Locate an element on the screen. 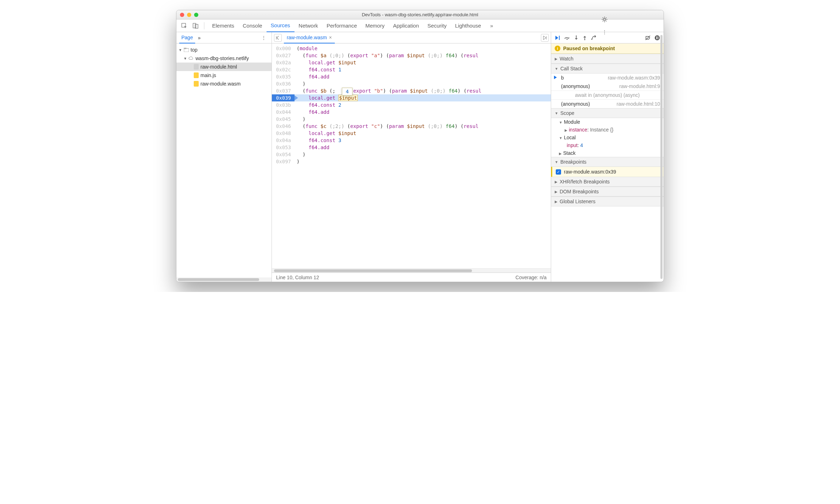 The width and height of the screenshot is (840, 504). tree-file-wasm: raw-module.wasm is located at coordinates (224, 84).